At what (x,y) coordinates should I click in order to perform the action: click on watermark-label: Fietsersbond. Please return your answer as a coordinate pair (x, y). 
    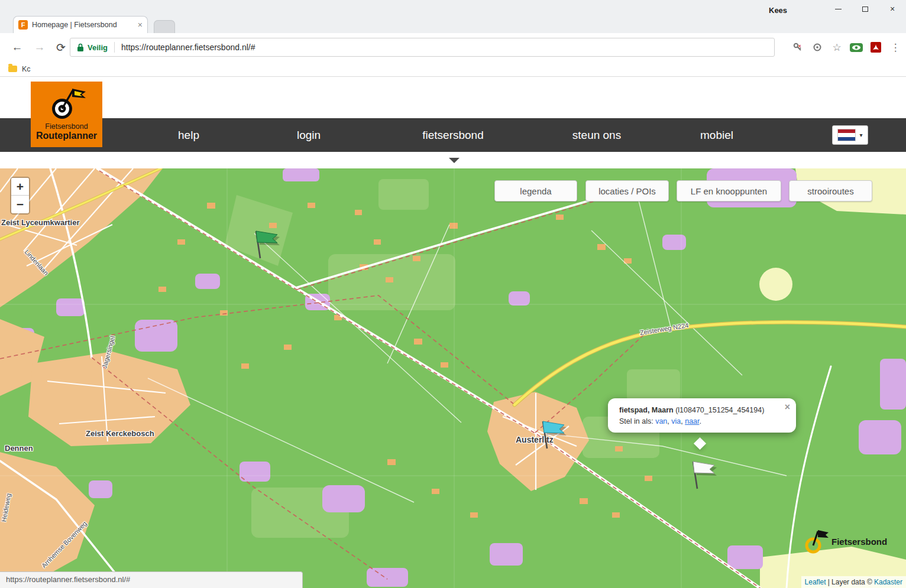
    Looking at the image, I should click on (859, 541).